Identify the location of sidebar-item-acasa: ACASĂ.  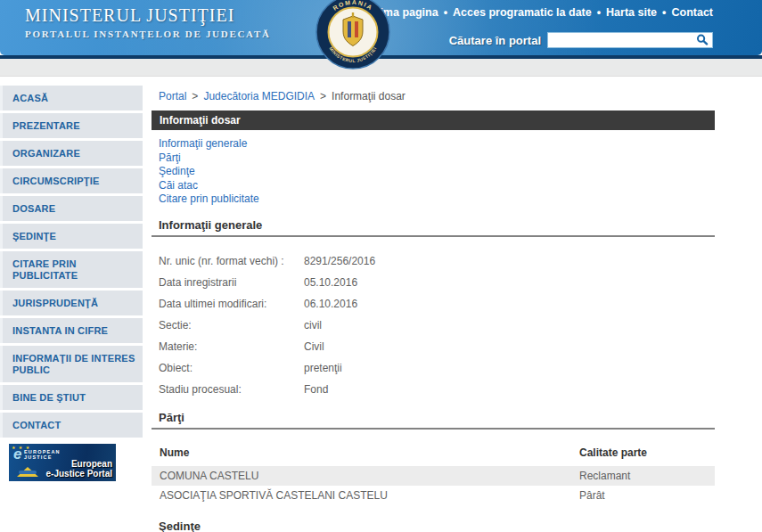
(71, 98).